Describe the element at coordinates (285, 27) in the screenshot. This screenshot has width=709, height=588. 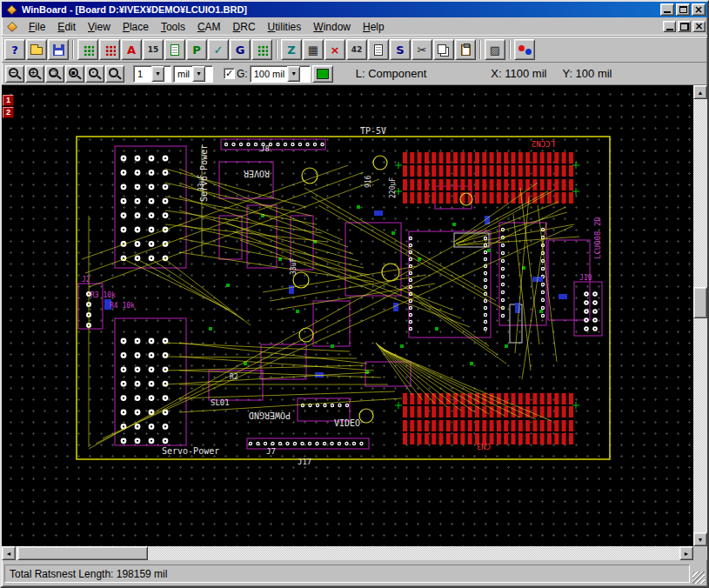
I see `menu-utilities: Utilities` at that location.